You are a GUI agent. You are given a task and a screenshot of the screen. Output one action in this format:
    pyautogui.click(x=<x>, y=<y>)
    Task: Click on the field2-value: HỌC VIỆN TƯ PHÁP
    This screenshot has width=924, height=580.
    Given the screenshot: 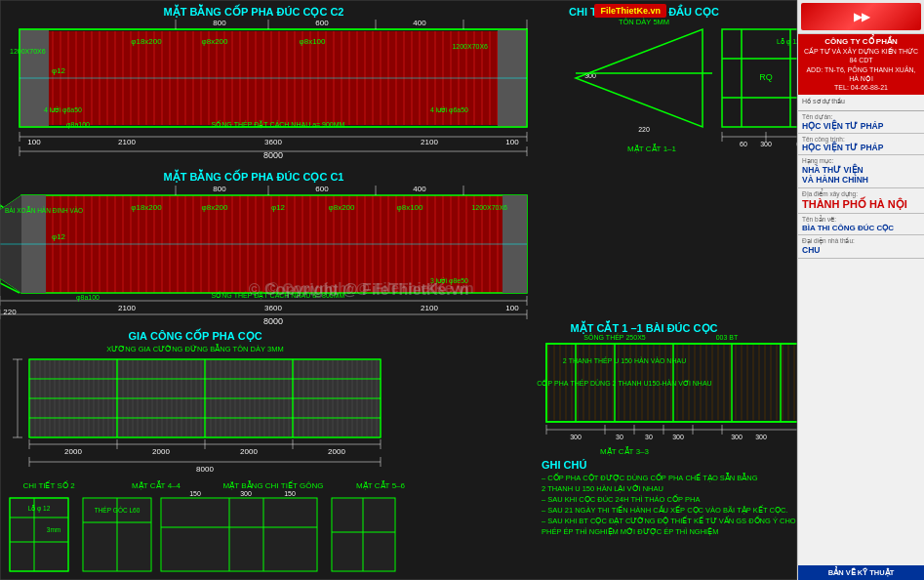 What is the action you would take?
    pyautogui.click(x=861, y=147)
    